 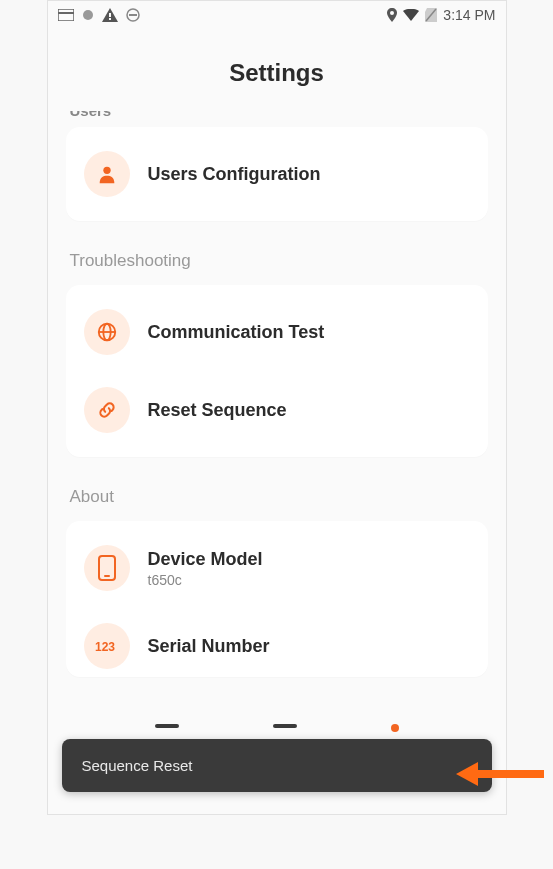 What do you see at coordinates (279, 115) in the screenshot?
I see `section-label-users-cut: Users` at bounding box center [279, 115].